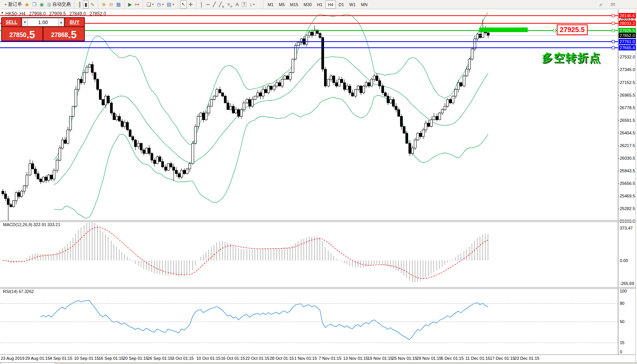 This screenshot has height=364, width=637. I want to click on fibonacci-icon-sub: F, so click(232, 7).